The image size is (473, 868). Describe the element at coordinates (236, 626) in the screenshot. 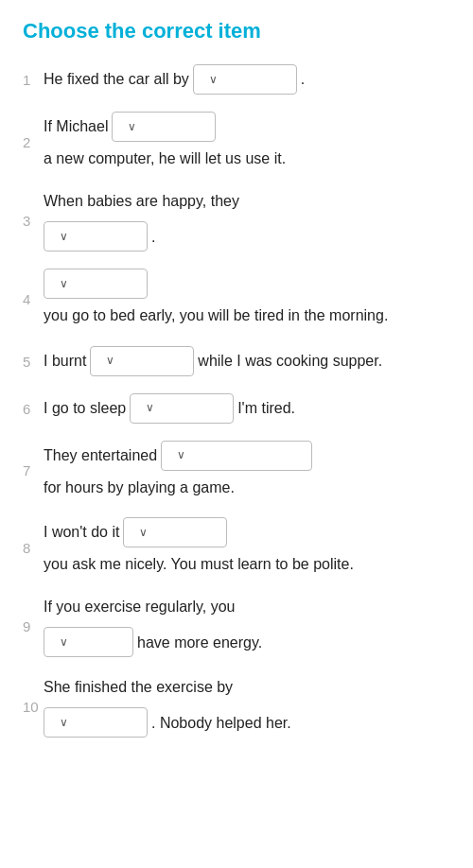

I see `list-item: 9If you exercise regularly, you∨have mor…` at that location.